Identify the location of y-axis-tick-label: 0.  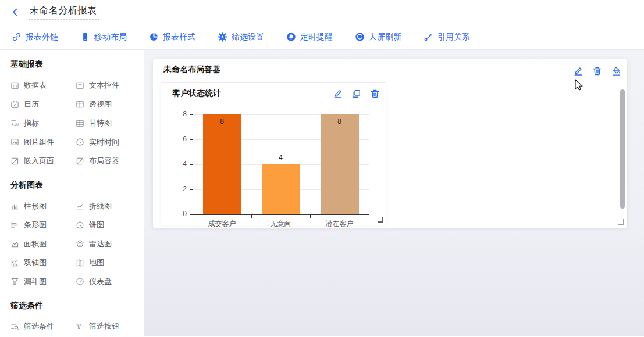
(180, 214).